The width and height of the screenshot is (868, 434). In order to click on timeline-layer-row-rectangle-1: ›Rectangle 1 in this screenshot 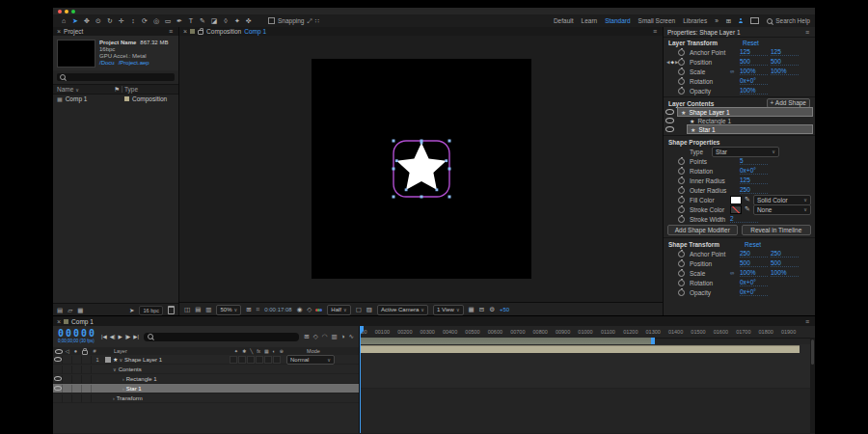, I will do `click(206, 379)`.